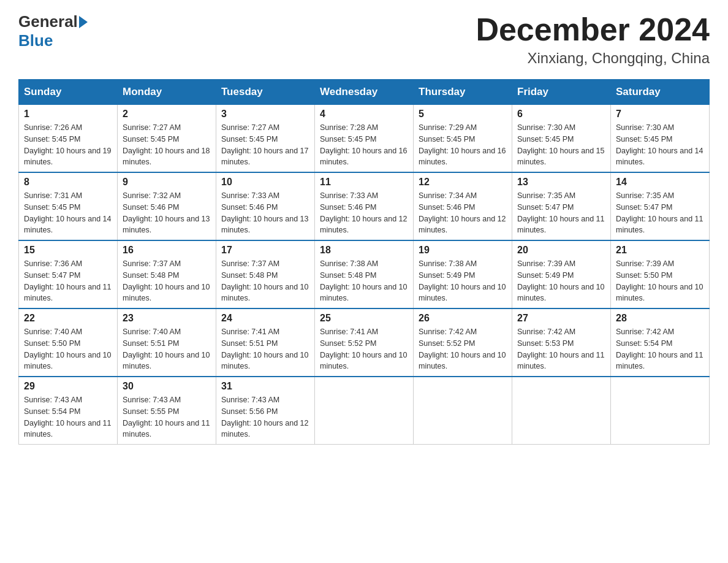  Describe the element at coordinates (660, 182) in the screenshot. I see `day-number: 14` at that location.